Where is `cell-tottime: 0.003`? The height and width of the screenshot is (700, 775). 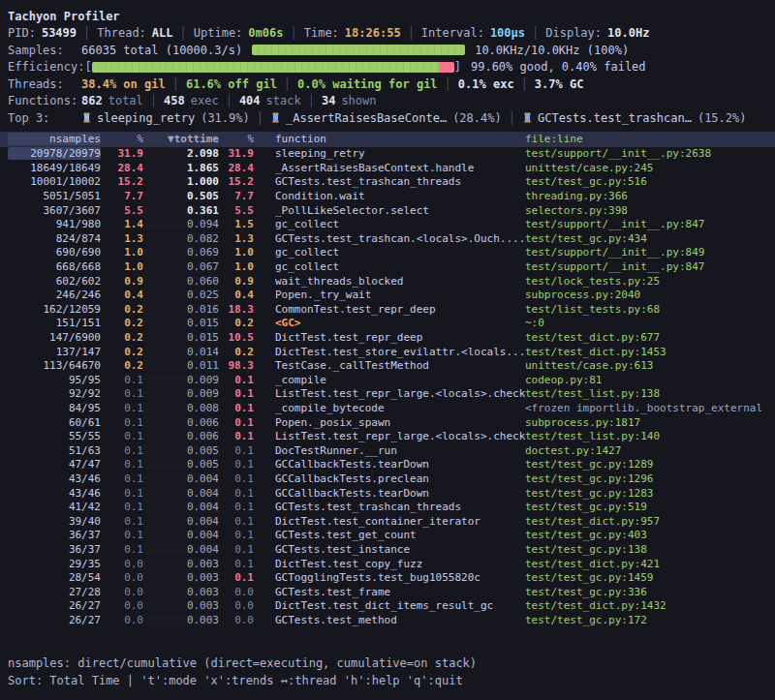
cell-tottime: 0.003 is located at coordinates (181, 620).